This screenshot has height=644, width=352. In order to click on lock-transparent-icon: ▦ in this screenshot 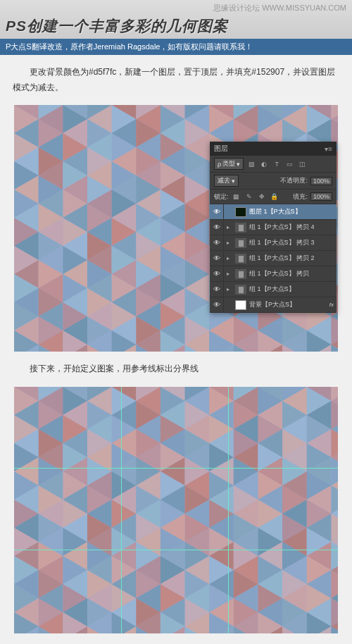, I will do `click(237, 197)`.